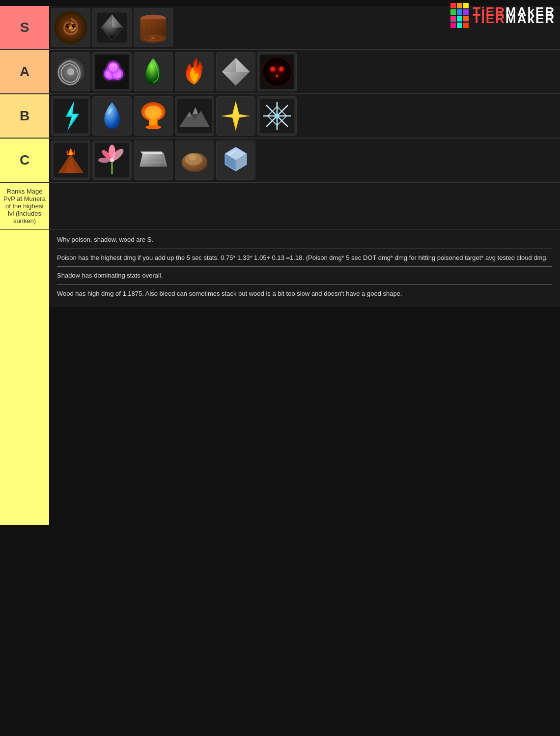 This screenshot has height=736, width=560. I want to click on tier-item-magma, so click(71, 72).